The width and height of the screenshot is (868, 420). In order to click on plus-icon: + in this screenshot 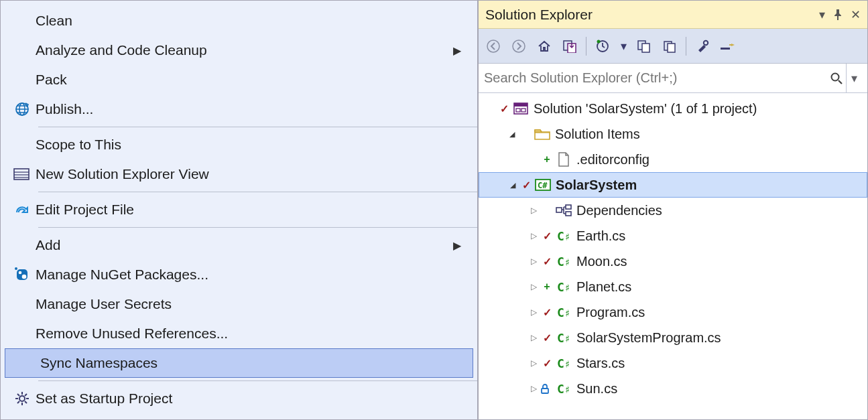, I will do `click(547, 287)`.